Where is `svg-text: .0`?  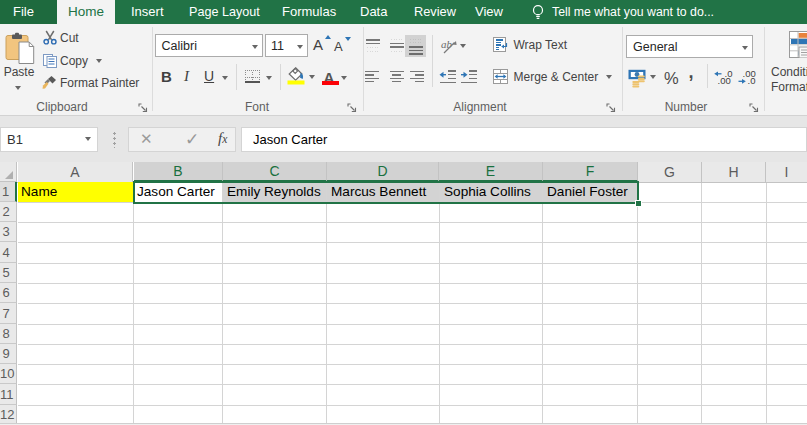 svg-text: .0 is located at coordinates (752, 80).